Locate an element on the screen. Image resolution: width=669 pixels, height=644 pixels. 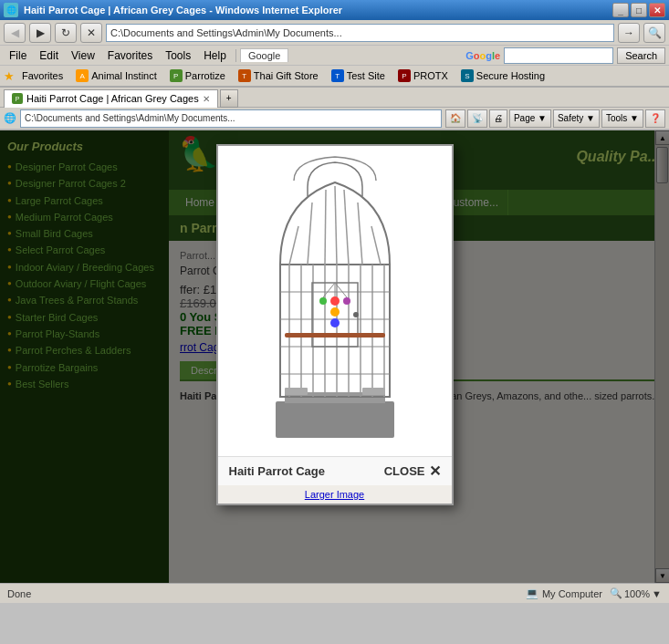
favorites-star-icon: ★ is located at coordinates (9, 77).